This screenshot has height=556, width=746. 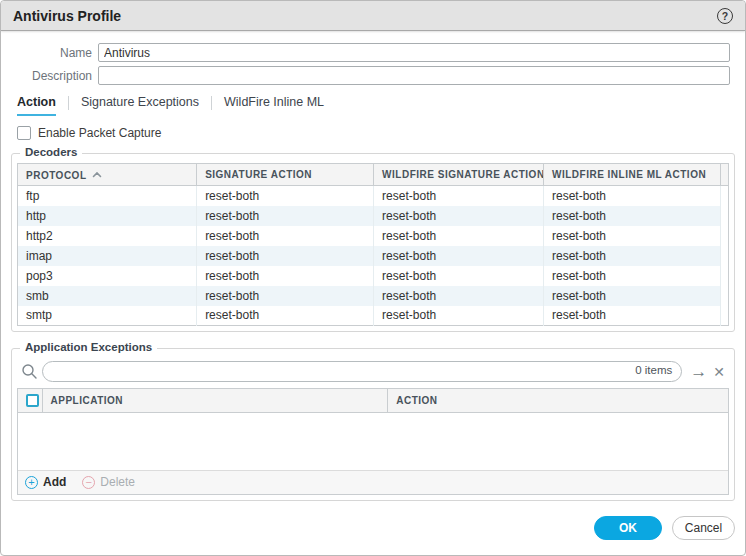 What do you see at coordinates (50, 76) in the screenshot?
I see `description-label: Description` at bounding box center [50, 76].